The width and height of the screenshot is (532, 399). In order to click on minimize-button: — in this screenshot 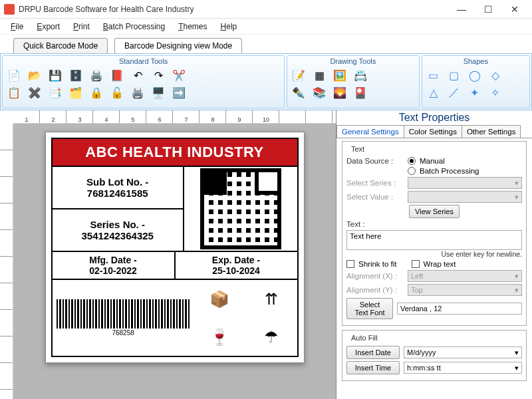, I will do `click(462, 9)`.